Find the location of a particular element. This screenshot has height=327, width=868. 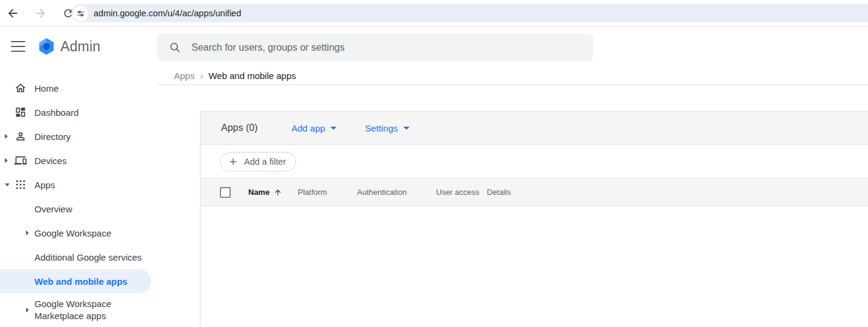

breadcrumb-current-page: Web and mobile apps is located at coordinates (252, 76).